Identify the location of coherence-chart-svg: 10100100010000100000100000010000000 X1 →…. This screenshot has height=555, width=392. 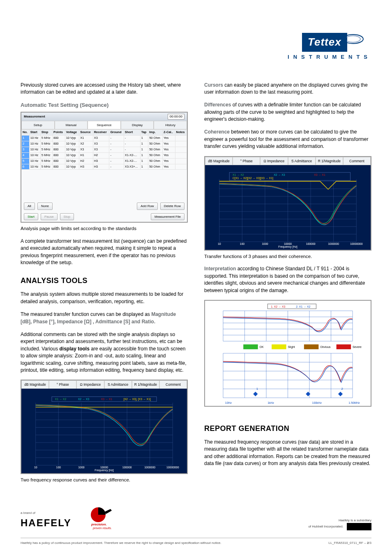
(288, 207).